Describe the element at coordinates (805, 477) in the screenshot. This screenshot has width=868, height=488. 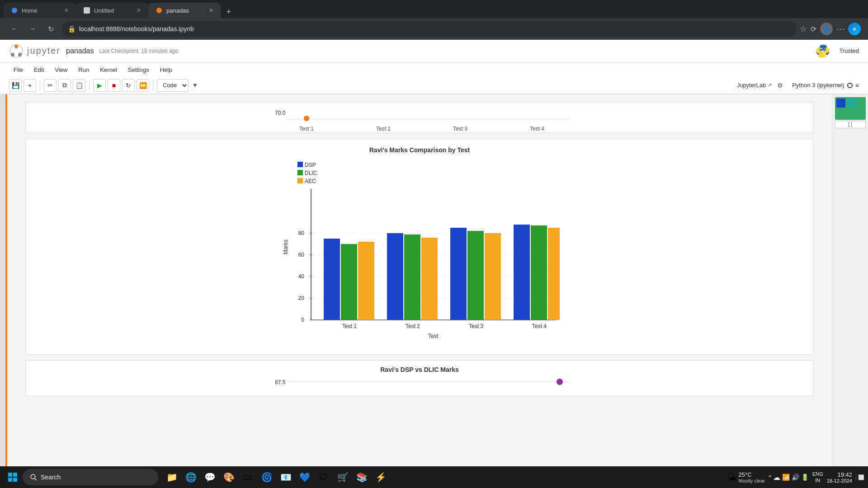
I see `battery-icon: 🔋` at that location.